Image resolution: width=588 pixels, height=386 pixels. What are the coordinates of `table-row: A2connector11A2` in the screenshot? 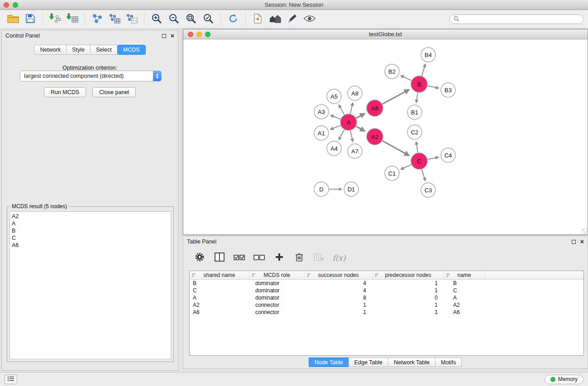 It's located at (387, 305).